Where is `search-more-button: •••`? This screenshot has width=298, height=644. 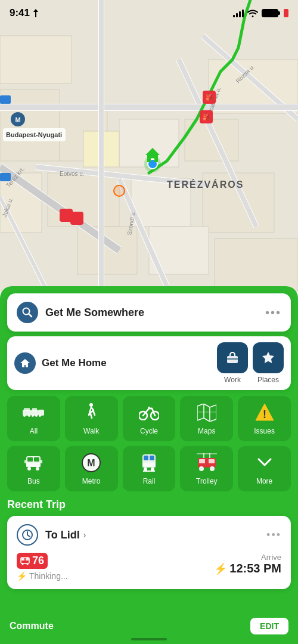 search-more-button: ••• is located at coordinates (273, 312).